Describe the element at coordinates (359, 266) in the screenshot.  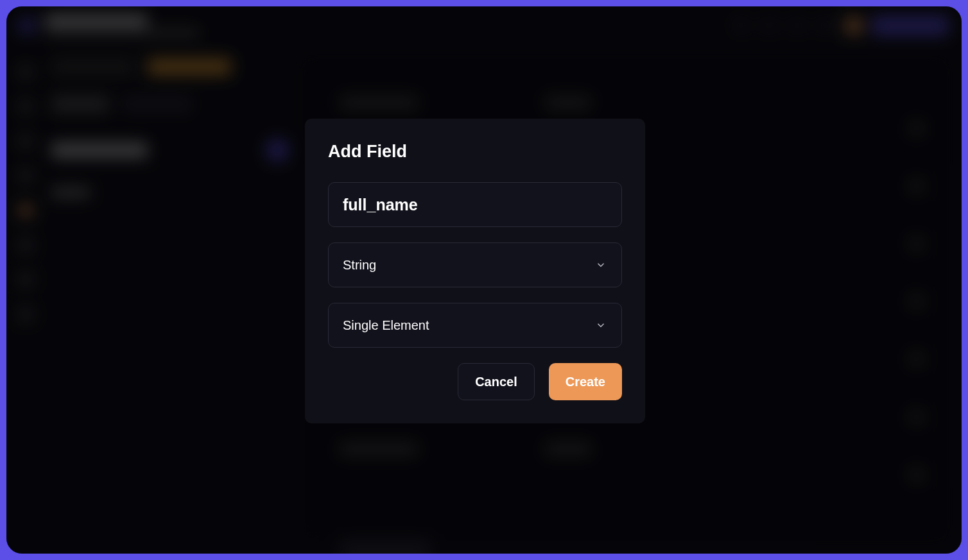
I see `field-type-value: String` at that location.